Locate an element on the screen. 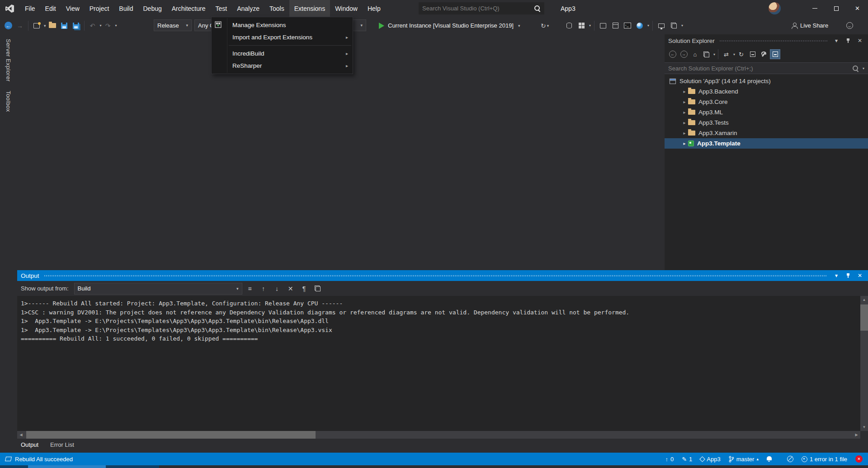  user-avatar is located at coordinates (775, 8).